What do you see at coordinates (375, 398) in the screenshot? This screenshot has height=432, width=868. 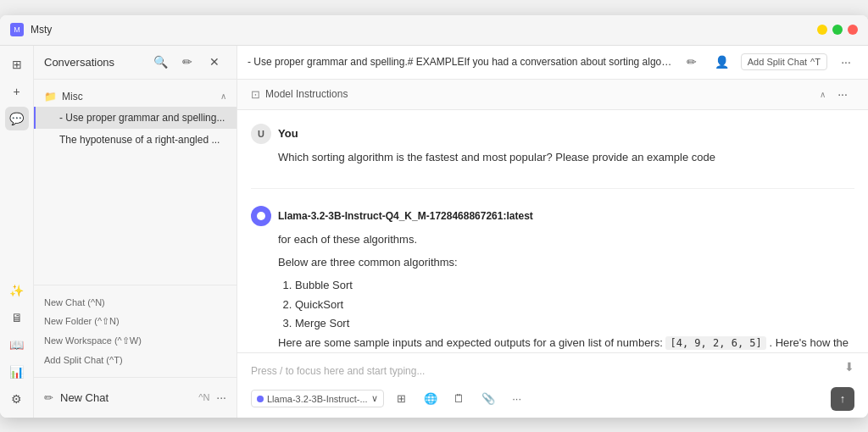 I see `model-selector-chevron: ∨` at bounding box center [375, 398].